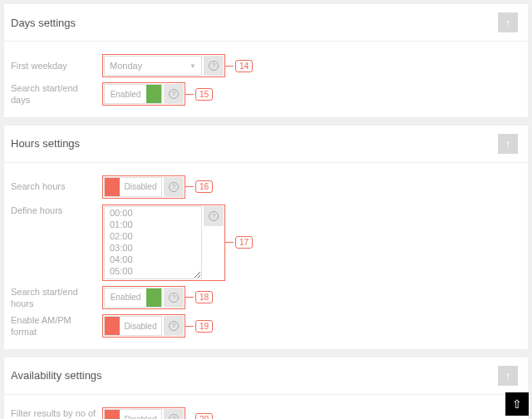 This screenshot has width=532, height=419. What do you see at coordinates (140, 326) in the screenshot?
I see `ampm-toggle-text: Disabled` at bounding box center [140, 326].